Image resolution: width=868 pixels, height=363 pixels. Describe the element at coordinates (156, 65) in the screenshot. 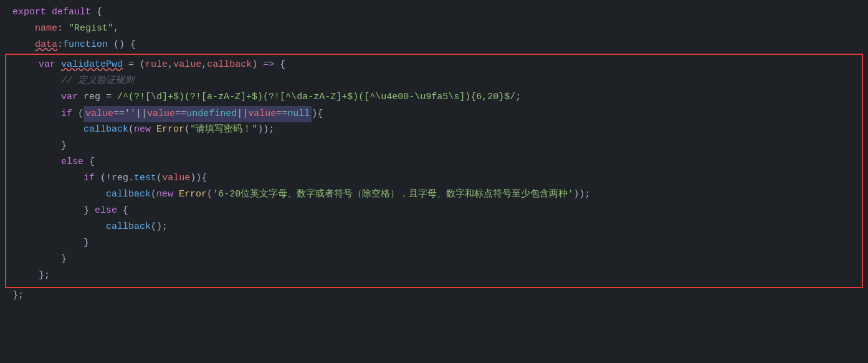

I see `token-rule: rule` at that location.